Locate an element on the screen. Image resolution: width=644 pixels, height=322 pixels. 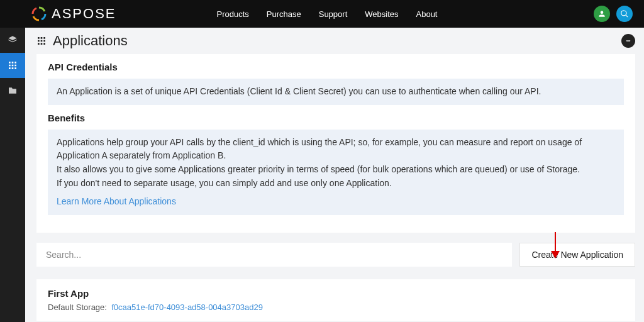
nav-about: About is located at coordinates (427, 14).